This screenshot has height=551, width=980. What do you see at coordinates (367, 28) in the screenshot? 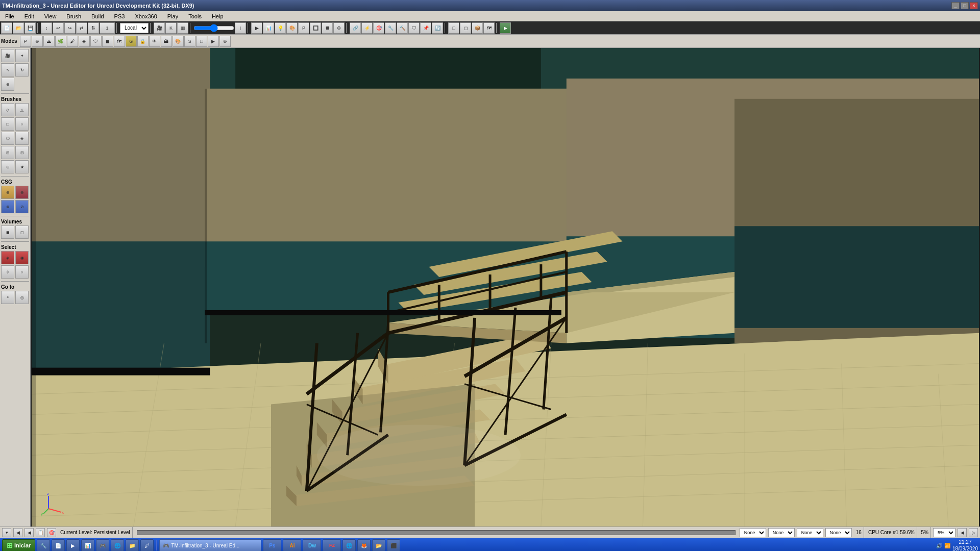
I see `tool10: ⚡` at bounding box center [367, 28].